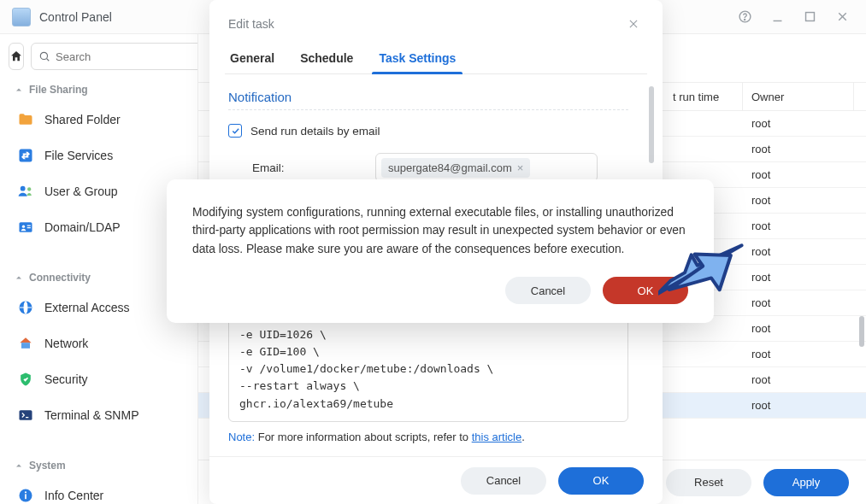 This screenshot has width=866, height=504. What do you see at coordinates (99, 415) in the screenshot?
I see `sidebar-item-terminal-snmp: Terminal & SNMP` at bounding box center [99, 415].